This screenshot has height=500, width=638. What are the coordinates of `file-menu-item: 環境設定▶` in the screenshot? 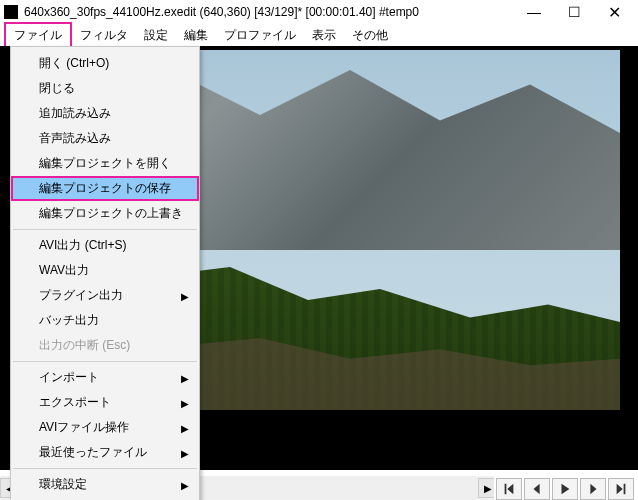 It's located at (105, 484).